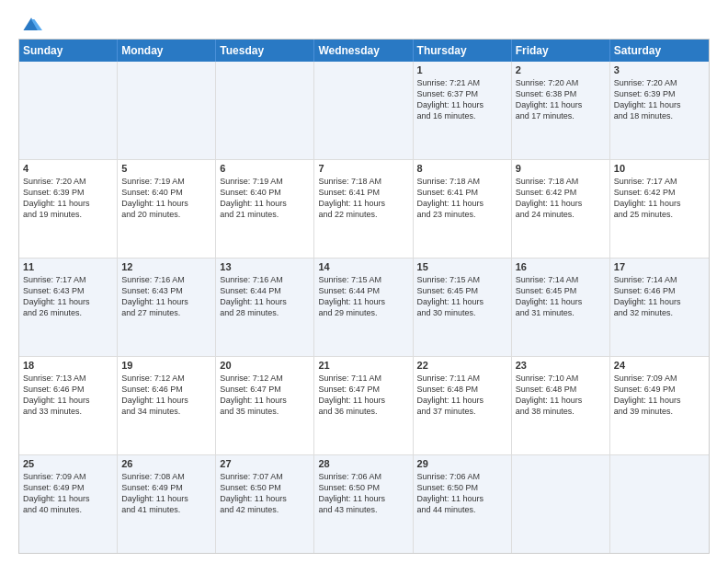 This screenshot has width=728, height=563. I want to click on day-info: Sunrise: 7:14 AM Sunset: 6:45 PM Dayligh…, so click(561, 296).